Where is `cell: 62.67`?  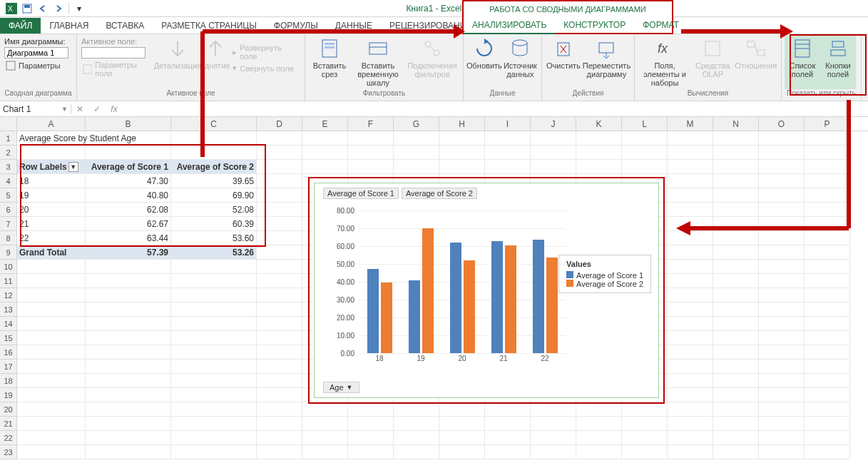 cell: 62.67 is located at coordinates (128, 224).